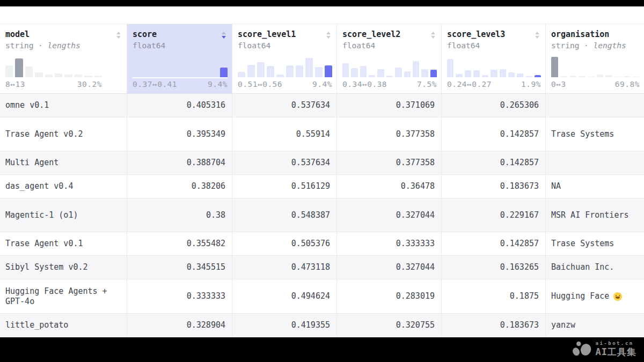  I want to click on column-header-score_level2: score_level2float640.34↔0.387.5%, so click(390, 59).